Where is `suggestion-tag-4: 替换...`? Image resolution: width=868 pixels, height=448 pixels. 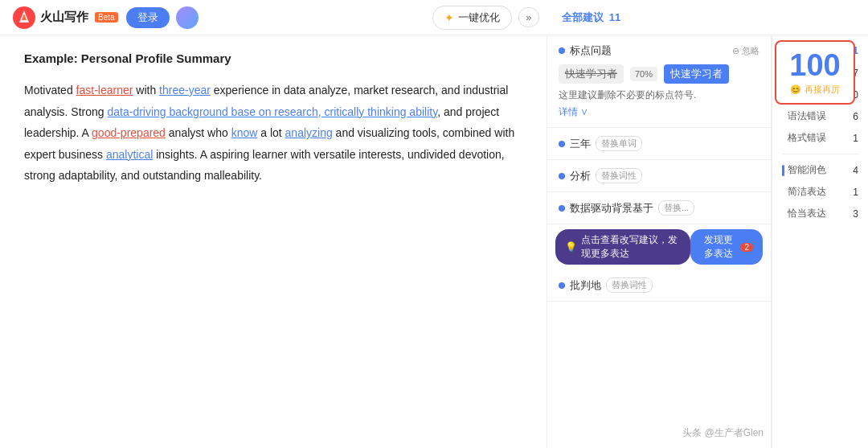
suggestion-tag-4: 替换... is located at coordinates (677, 208).